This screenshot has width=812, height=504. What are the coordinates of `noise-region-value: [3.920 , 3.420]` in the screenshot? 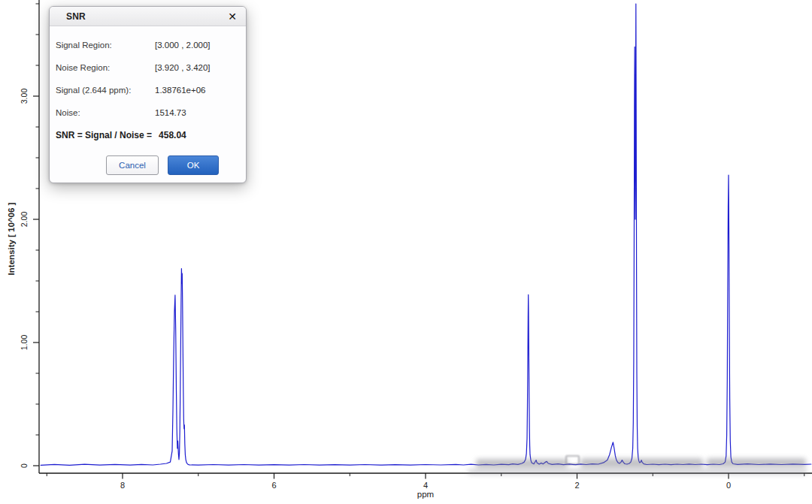 It's located at (183, 68).